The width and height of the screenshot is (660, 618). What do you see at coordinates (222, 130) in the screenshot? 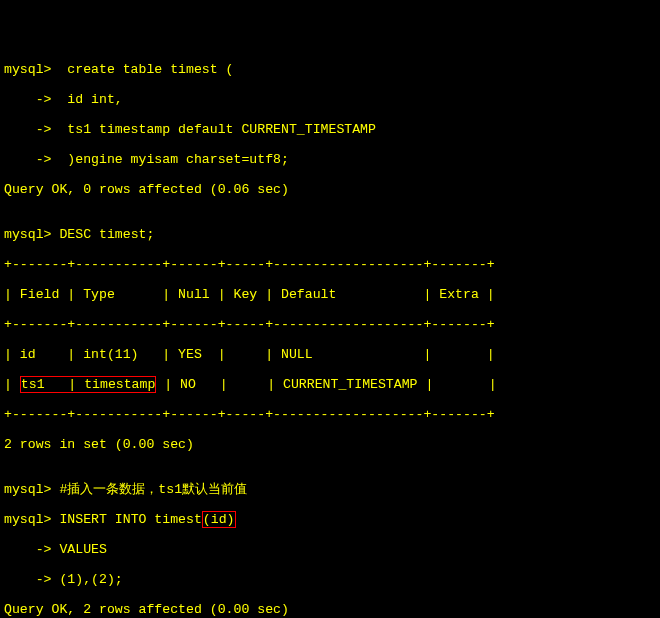
I see `sql-column-def: ts1 timestamp default CURRENT_TIMESTAMP` at bounding box center [222, 130].